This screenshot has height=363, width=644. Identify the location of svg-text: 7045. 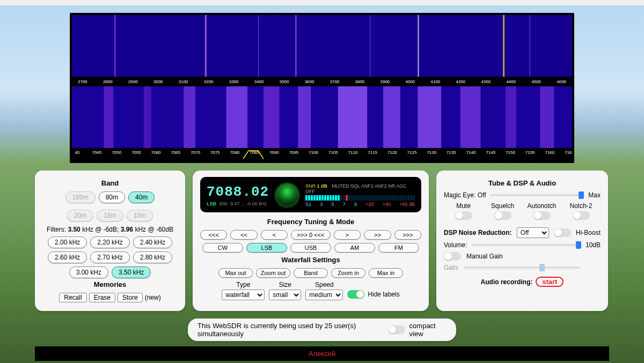
(97, 152).